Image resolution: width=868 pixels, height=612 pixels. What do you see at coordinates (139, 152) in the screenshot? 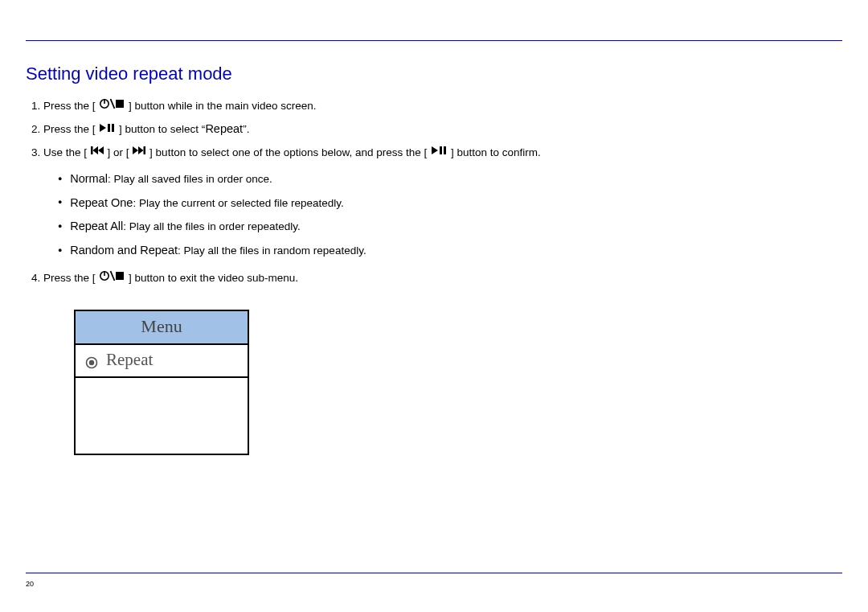
I see `skip-forward-icon` at bounding box center [139, 152].